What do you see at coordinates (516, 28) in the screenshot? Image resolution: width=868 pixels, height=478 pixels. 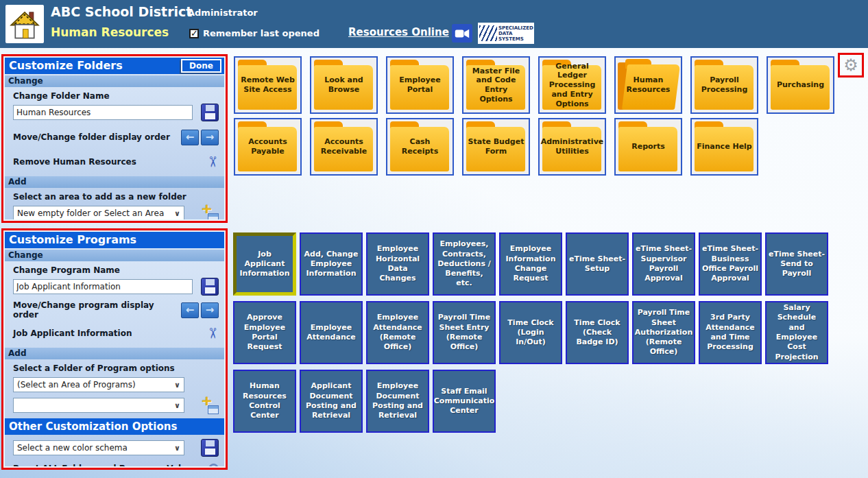 I see `logo-line: SPECIALIZED` at bounding box center [516, 28].